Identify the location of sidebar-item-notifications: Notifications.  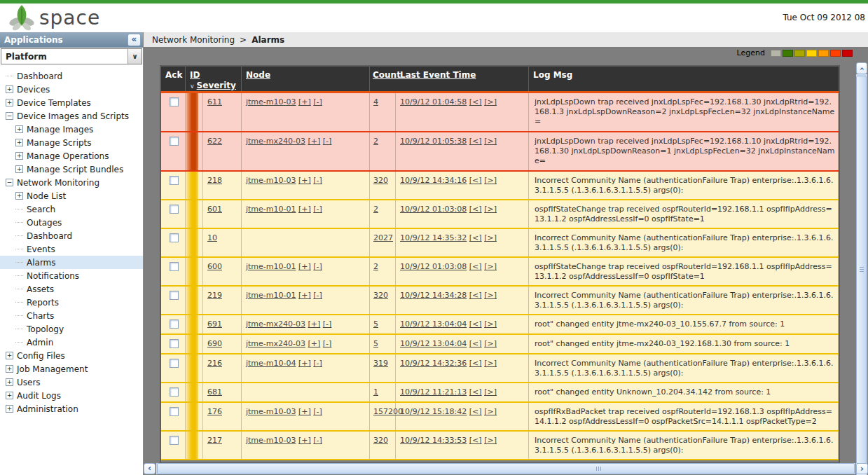
(71, 276).